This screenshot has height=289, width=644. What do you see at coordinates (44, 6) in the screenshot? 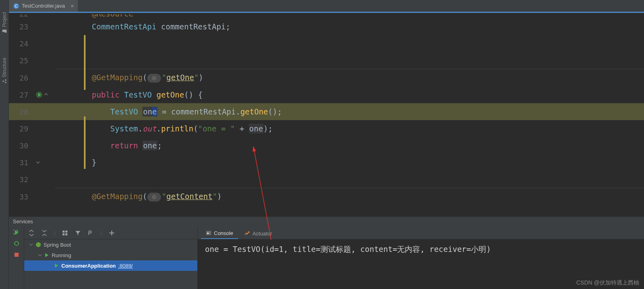
I see `file-tab-label: TestController.java` at bounding box center [44, 6].